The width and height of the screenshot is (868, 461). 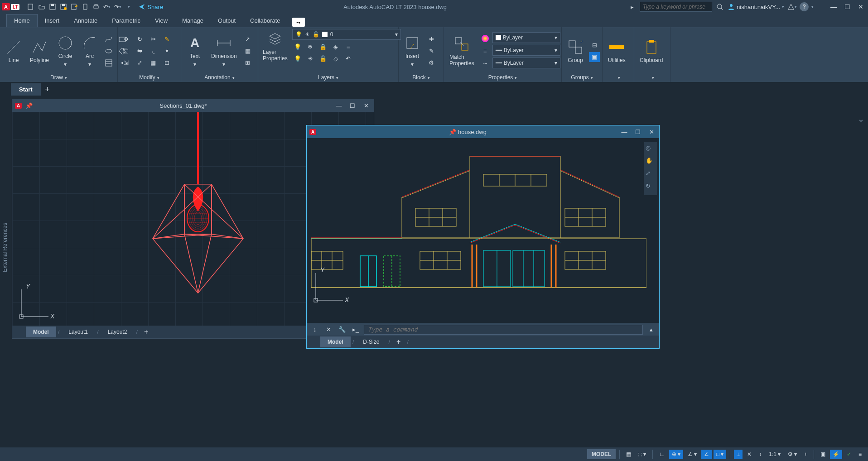 What do you see at coordinates (412, 51) in the screenshot?
I see `insert-button: Insert▾` at bounding box center [412, 51].